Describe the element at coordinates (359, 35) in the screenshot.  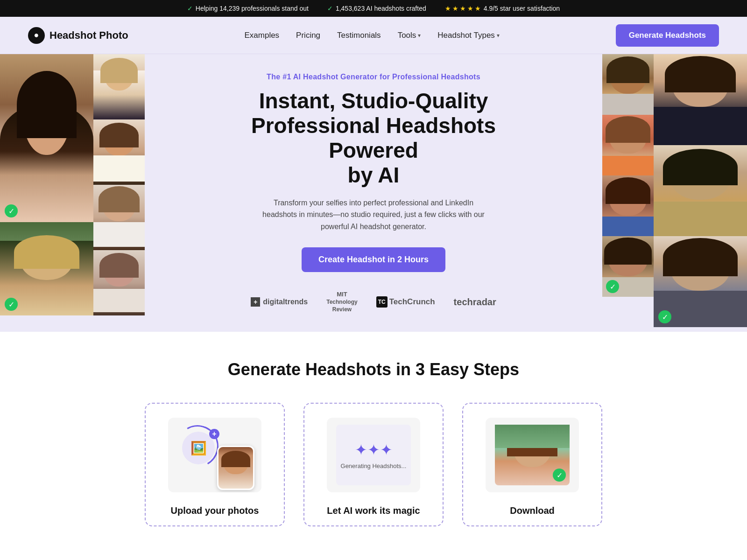
I see `nav-testimonials: Testimonials` at that location.